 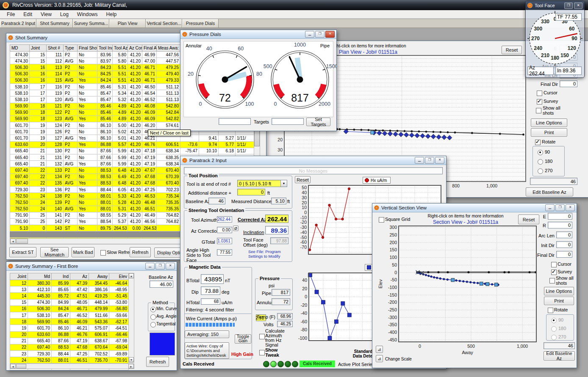 What do you see at coordinates (128, 23) in the screenshot?
I see `toolbar-plan-view-button: Plan View` at bounding box center [128, 23].